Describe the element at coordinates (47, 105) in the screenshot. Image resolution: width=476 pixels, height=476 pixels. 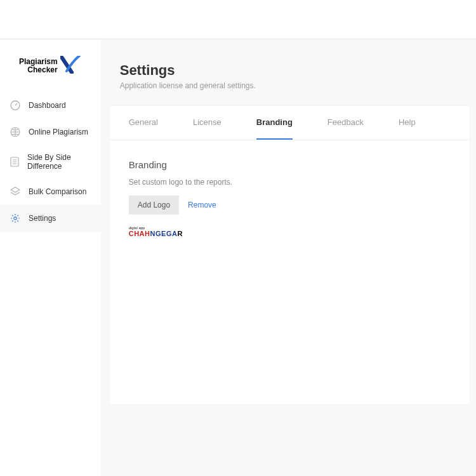
I see `sidebar-item-label: Dashboard` at that location.